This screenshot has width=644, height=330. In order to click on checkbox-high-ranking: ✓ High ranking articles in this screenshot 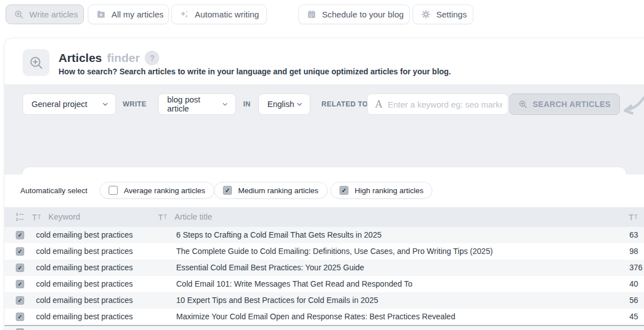, I will do `click(382, 190)`.